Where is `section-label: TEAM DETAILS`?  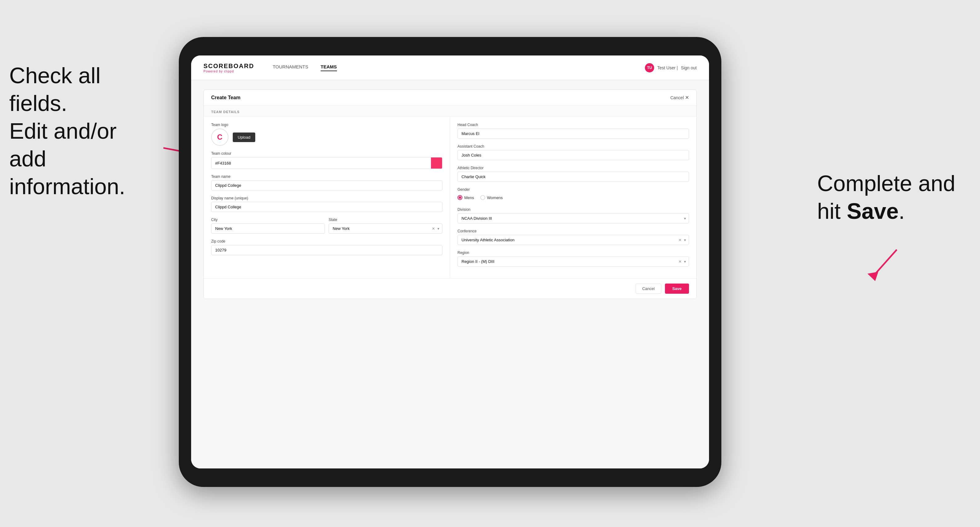
section-label: TEAM DETAILS is located at coordinates (450, 111).